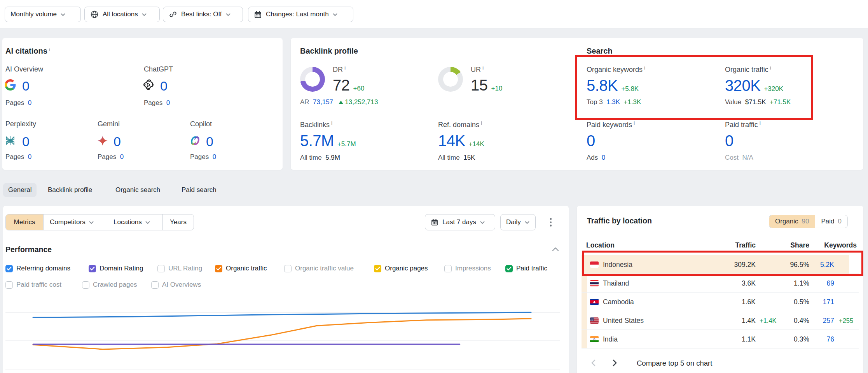  I want to click on ur-value-row: 15+10, so click(487, 85).